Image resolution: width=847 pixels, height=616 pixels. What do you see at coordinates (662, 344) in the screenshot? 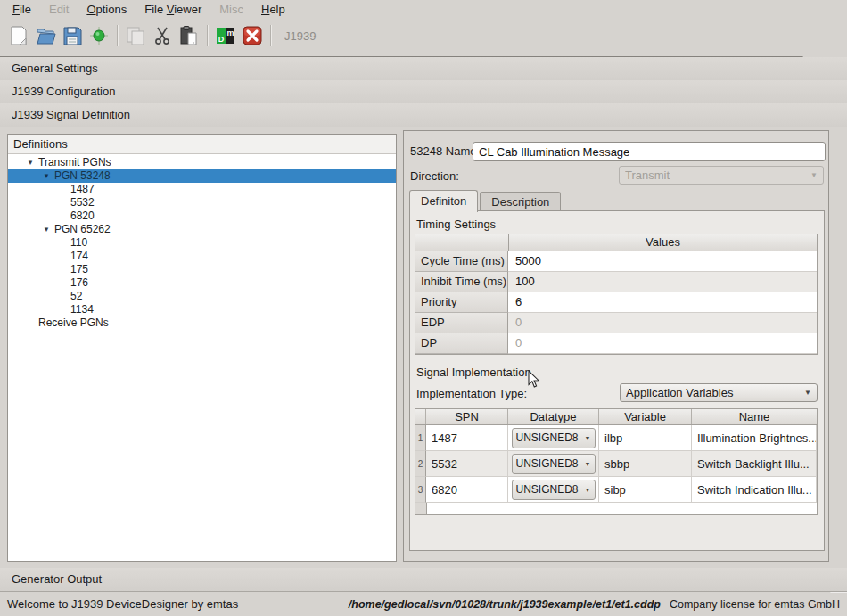
I see `timing-value-cell: 0` at bounding box center [662, 344].